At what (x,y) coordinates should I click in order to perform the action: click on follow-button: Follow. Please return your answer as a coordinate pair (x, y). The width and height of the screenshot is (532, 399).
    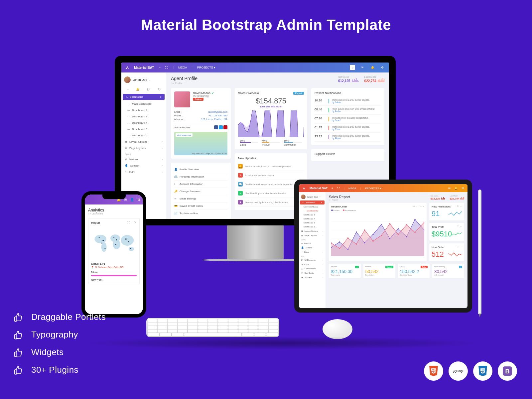
    Looking at the image, I should click on (198, 99).